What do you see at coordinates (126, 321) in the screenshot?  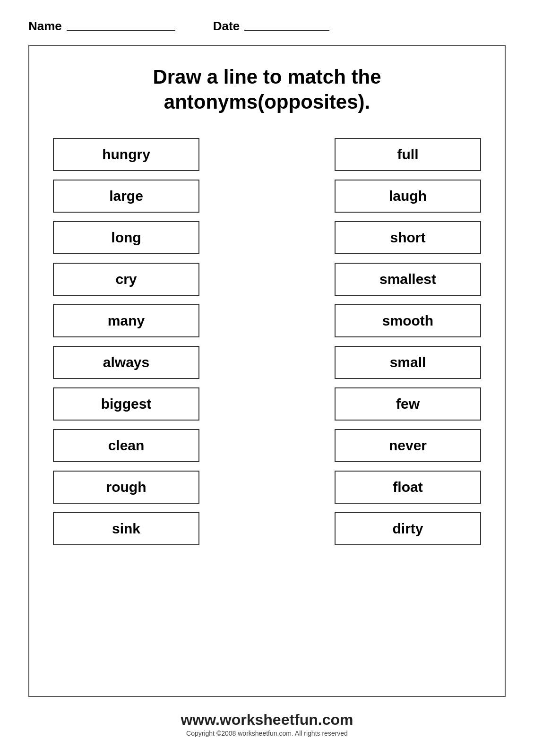 I see `left-word-4: many` at bounding box center [126, 321].